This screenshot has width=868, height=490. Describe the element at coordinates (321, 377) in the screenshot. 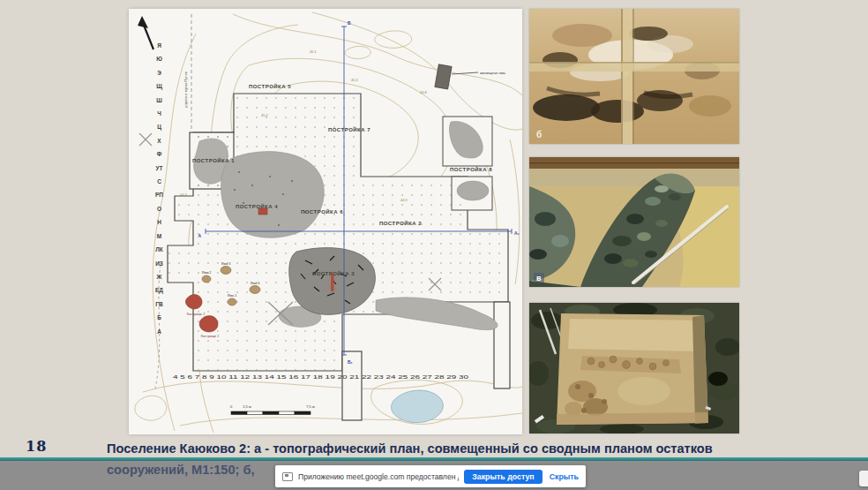

I see `grid-column-numbers: 4 5 6 7 8 9 10 11 12 13 14 15 16 17 18 1…` at that location.